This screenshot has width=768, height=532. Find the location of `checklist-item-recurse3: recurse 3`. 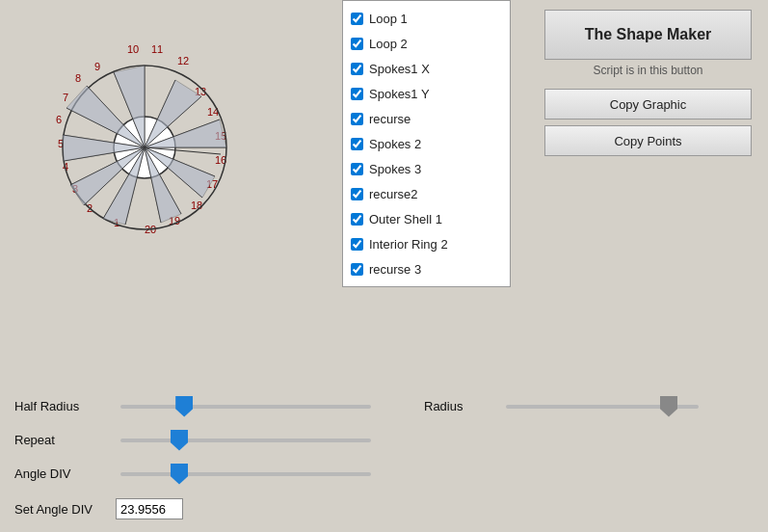

checklist-item-recurse3: recurse 3 is located at coordinates (426, 269).